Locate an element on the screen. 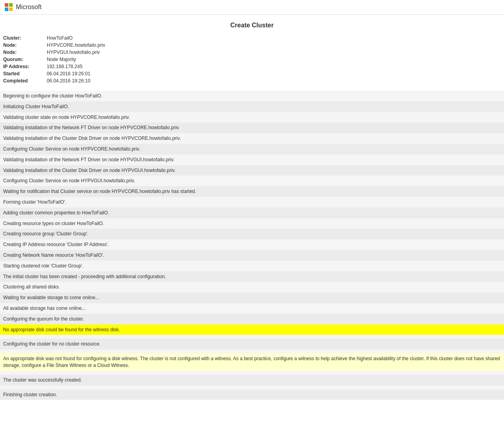 Image resolution: width=504 pixels, height=422 pixels. started-row: Started 06.04.2016 19:26:01 is located at coordinates (252, 74).